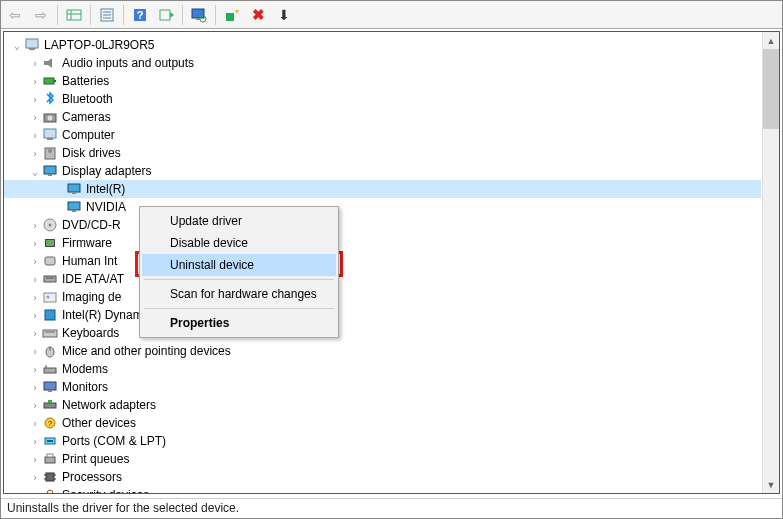  I want to click on tree-category: › IDE ATA/AT, so click(382, 279).